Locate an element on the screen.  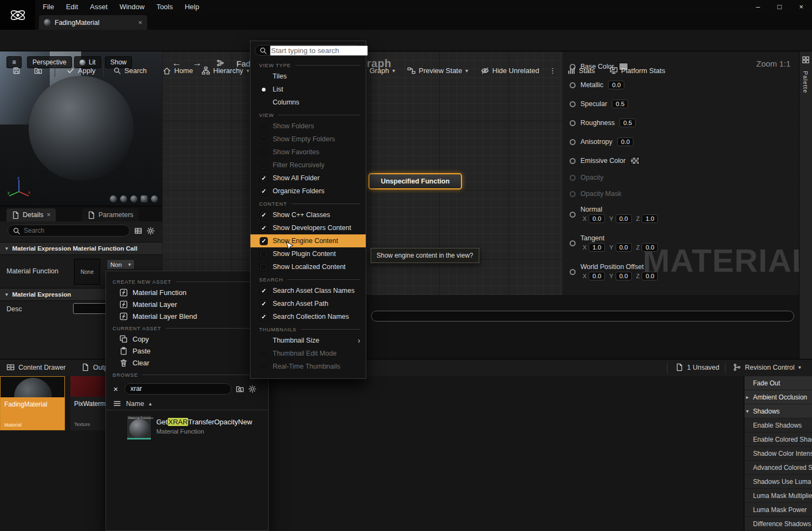
vector-value-input: 1.0 is located at coordinates (650, 219).